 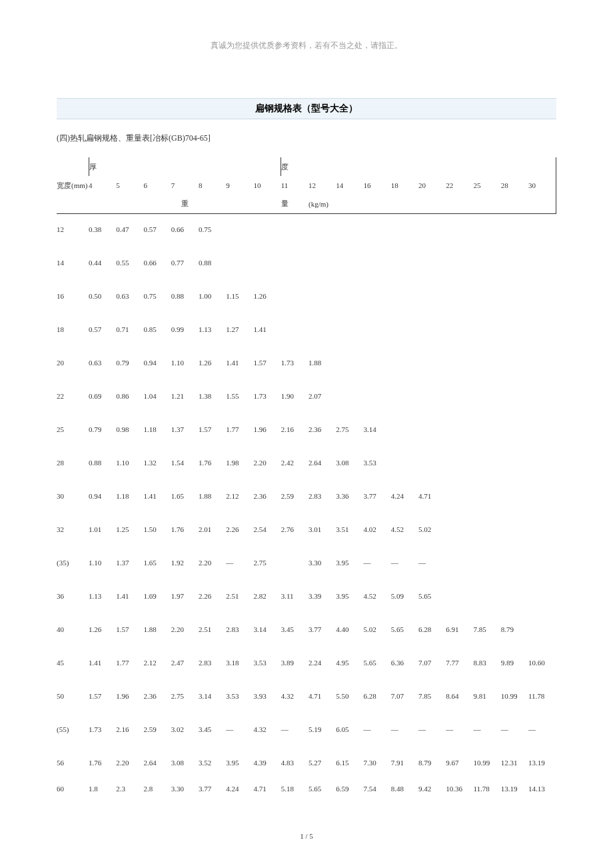 What do you see at coordinates (460, 663) in the screenshot?
I see `value-cell: 7.77` at bounding box center [460, 663].